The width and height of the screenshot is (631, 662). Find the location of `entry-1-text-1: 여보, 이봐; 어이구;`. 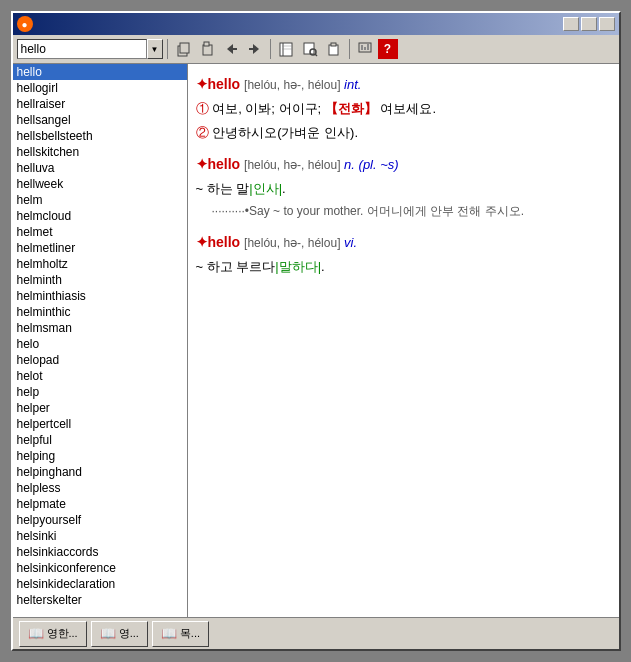

entry-1-text-1: 여보, 이봐; 어이구; is located at coordinates (268, 108).